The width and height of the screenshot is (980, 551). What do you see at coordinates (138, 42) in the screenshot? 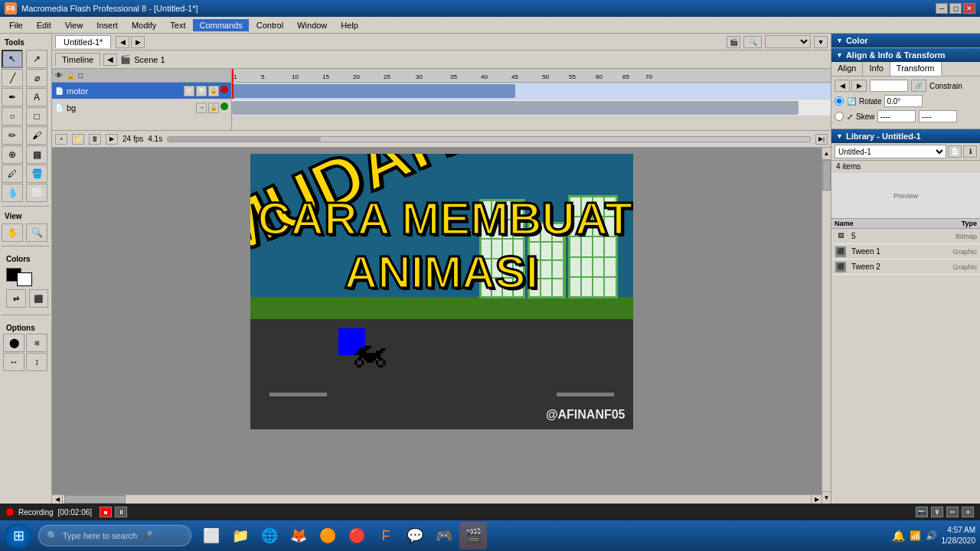
I see `doc-next-btn: ▶` at bounding box center [138, 42].